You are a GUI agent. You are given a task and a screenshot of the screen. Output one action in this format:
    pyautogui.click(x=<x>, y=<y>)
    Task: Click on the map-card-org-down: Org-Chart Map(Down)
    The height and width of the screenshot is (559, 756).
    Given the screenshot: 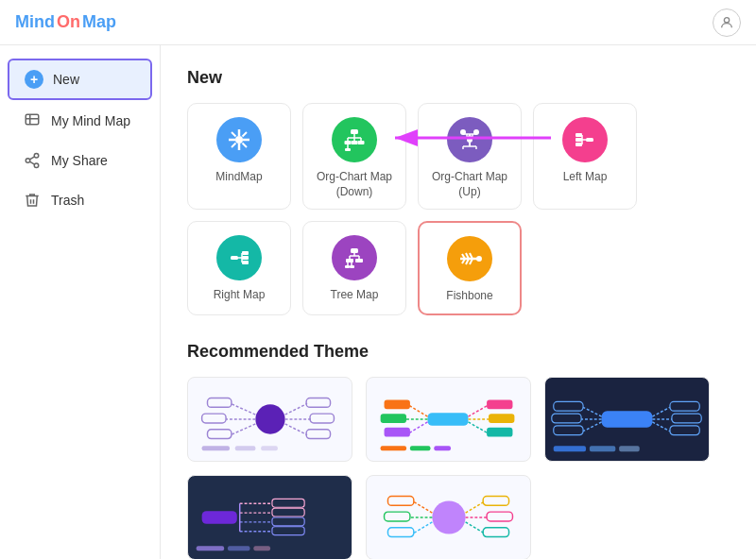 What is the action you would take?
    pyautogui.click(x=354, y=157)
    